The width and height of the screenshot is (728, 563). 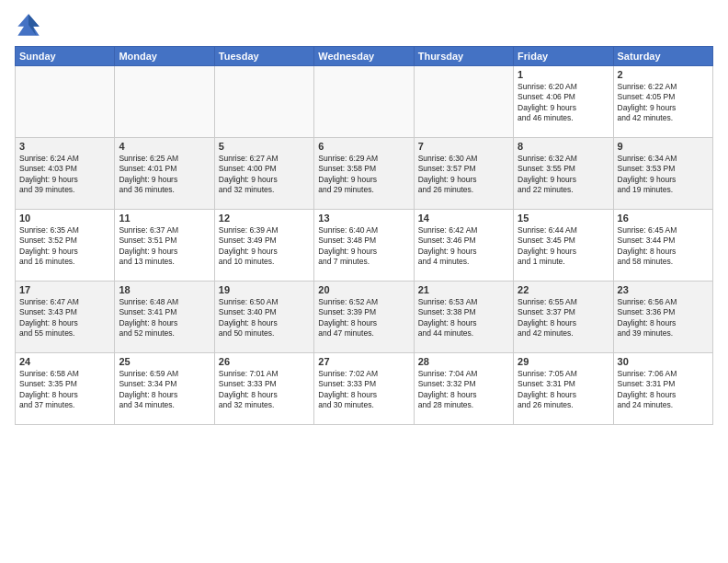 I want to click on day-info: Sunrise: 7:04 AM Sunset: 3:32 PM Dayligh…, so click(x=463, y=390).